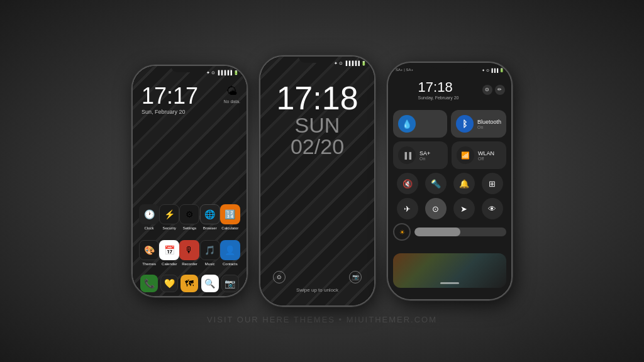 The height and width of the screenshot is (362, 644). I want to click on dock-maps: 🗺, so click(189, 283).